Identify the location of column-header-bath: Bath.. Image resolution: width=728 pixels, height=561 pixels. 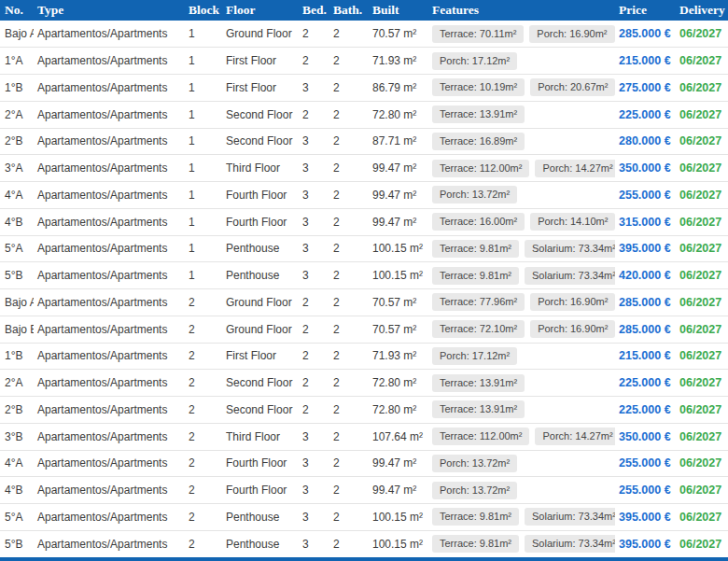
(349, 10).